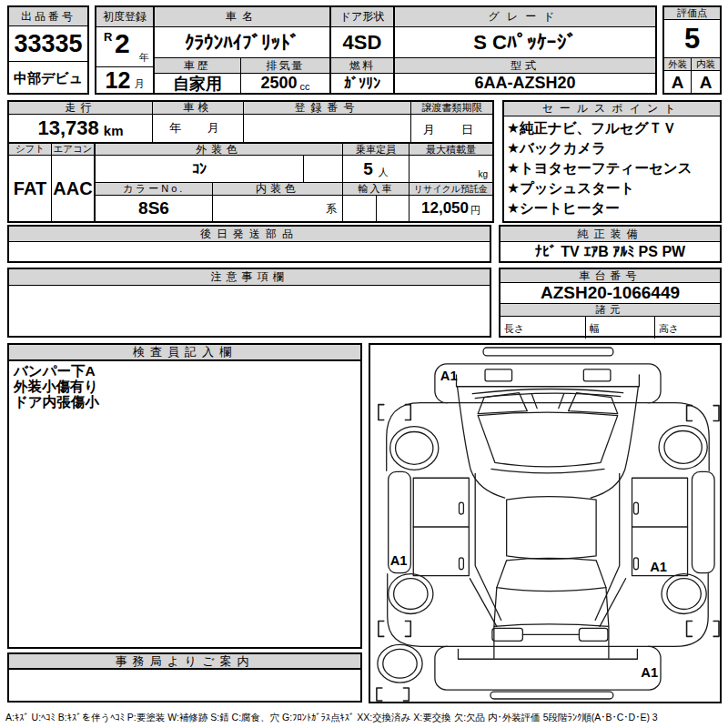  What do you see at coordinates (251, 162) in the screenshot?
I see `spec-table: 走行 車検 登録番号 譲渡書類期限 13,738 km 年 月 月 日 シフト …` at bounding box center [251, 162].